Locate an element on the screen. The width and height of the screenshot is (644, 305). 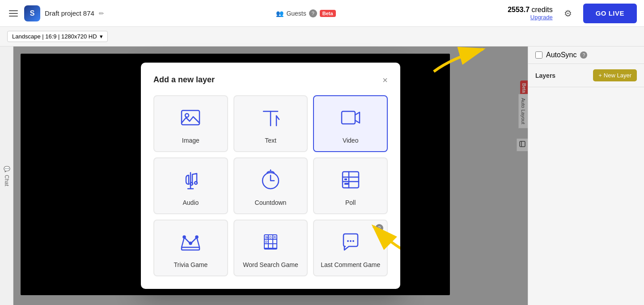
resolution-label: Landscape | 16:9 | 1280x720 HD is located at coordinates (55, 37).